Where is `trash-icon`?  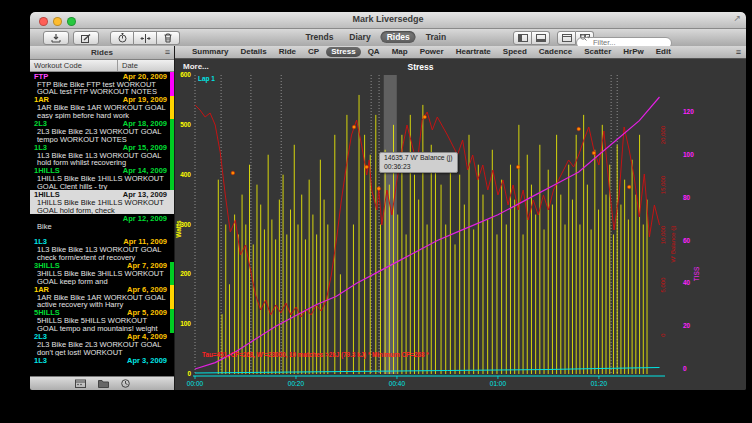 trash-icon is located at coordinates (168, 38).